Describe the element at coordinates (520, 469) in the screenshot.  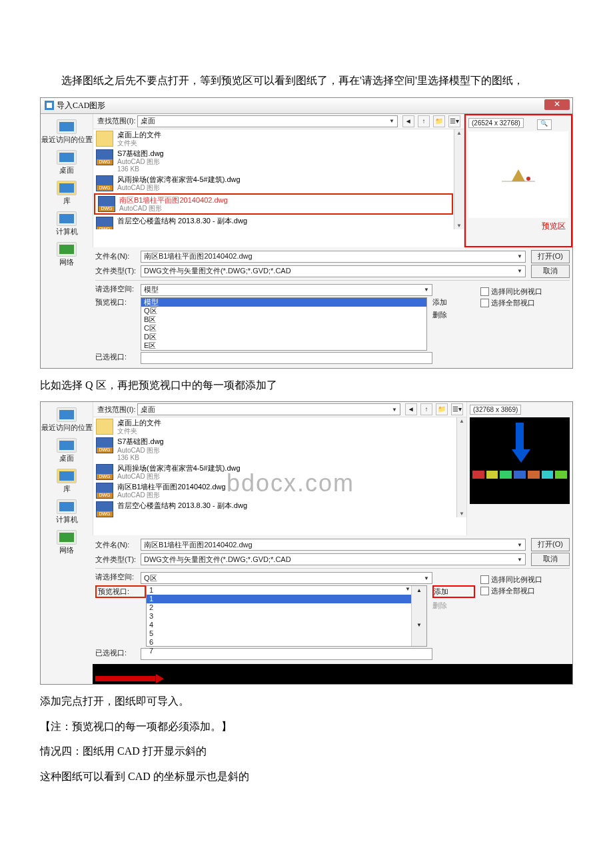
I see `preview-pane: (32768 x 3869)` at that location.